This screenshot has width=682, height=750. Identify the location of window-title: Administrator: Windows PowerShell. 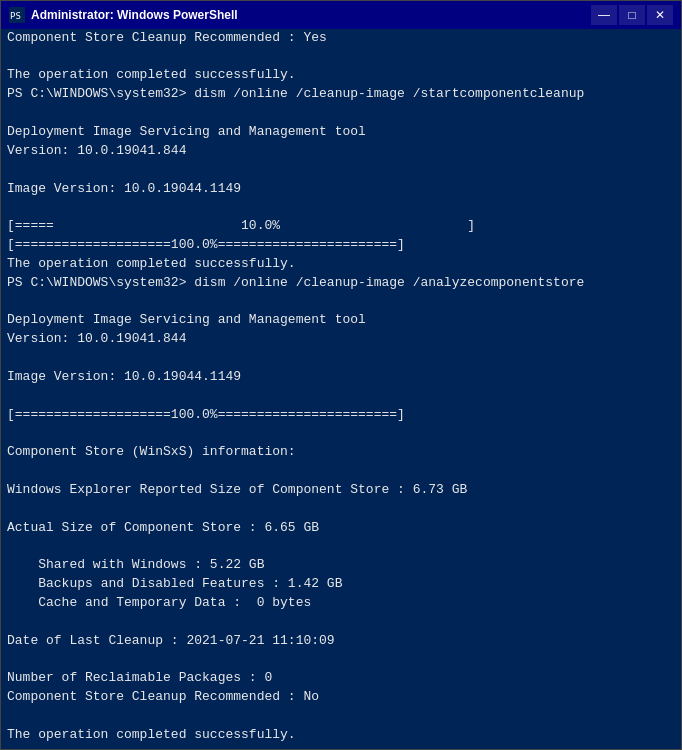
(311, 15).